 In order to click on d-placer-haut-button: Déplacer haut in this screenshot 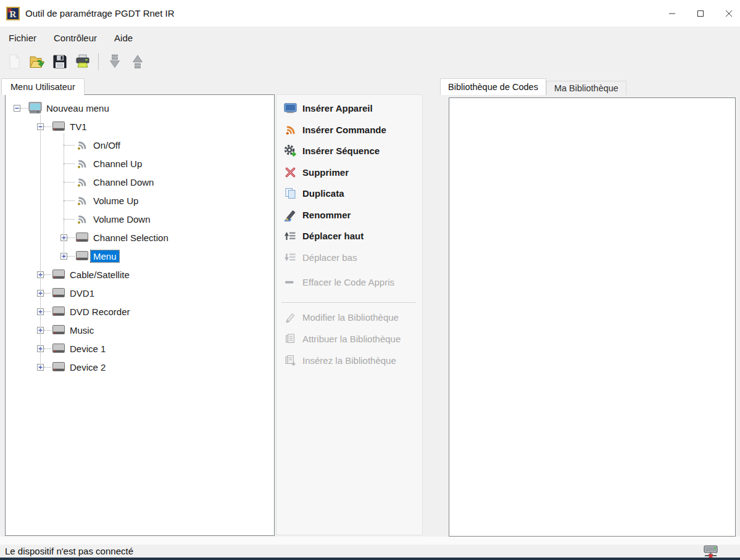, I will do `click(323, 236)`.